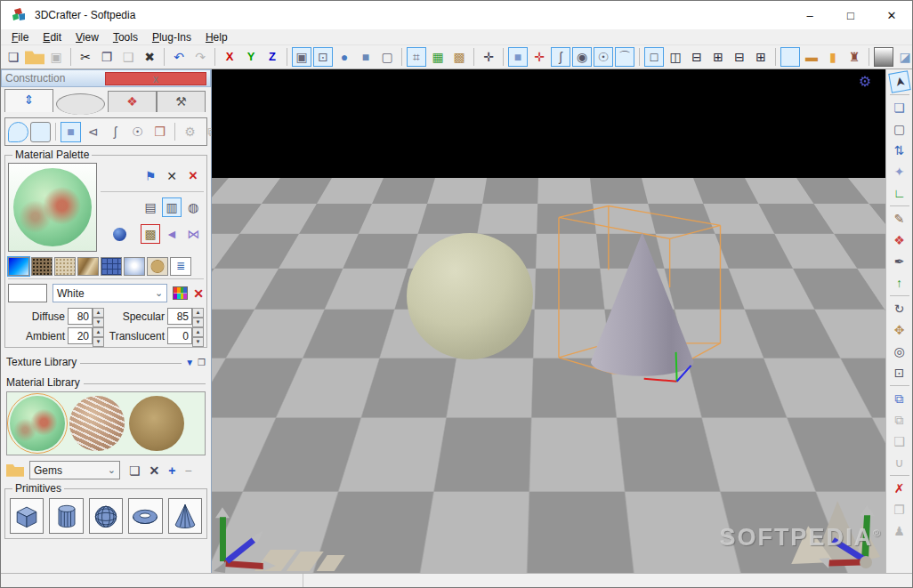 This screenshot has height=588, width=913. Describe the element at coordinates (98, 342) in the screenshot. I see `ambient-down-button: ▼` at that location.